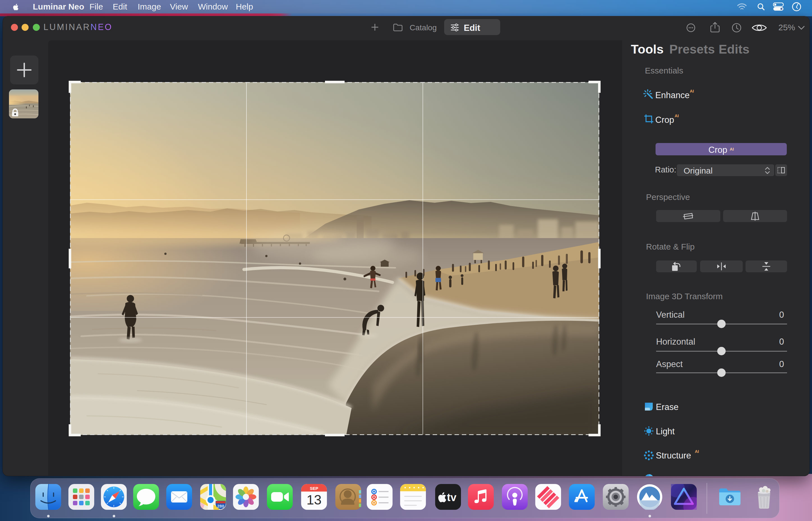 This screenshot has height=521, width=812. What do you see at coordinates (452, 497) in the screenshot?
I see `svg-text: tv` at bounding box center [452, 497].